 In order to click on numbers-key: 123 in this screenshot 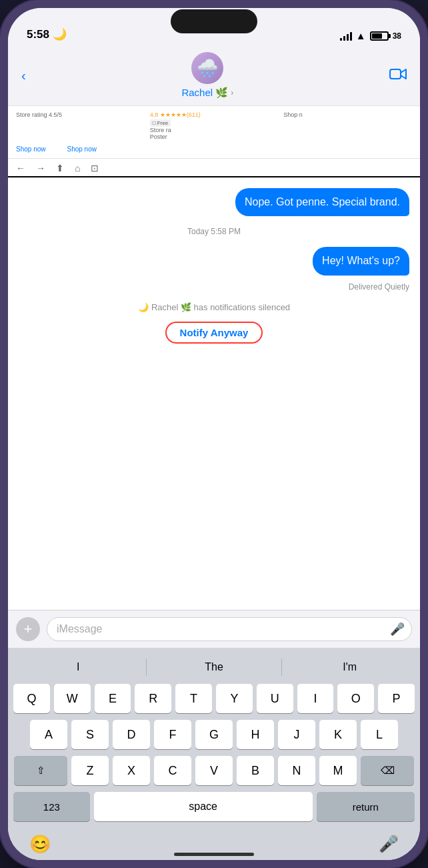, I will do `click(52, 807)`.